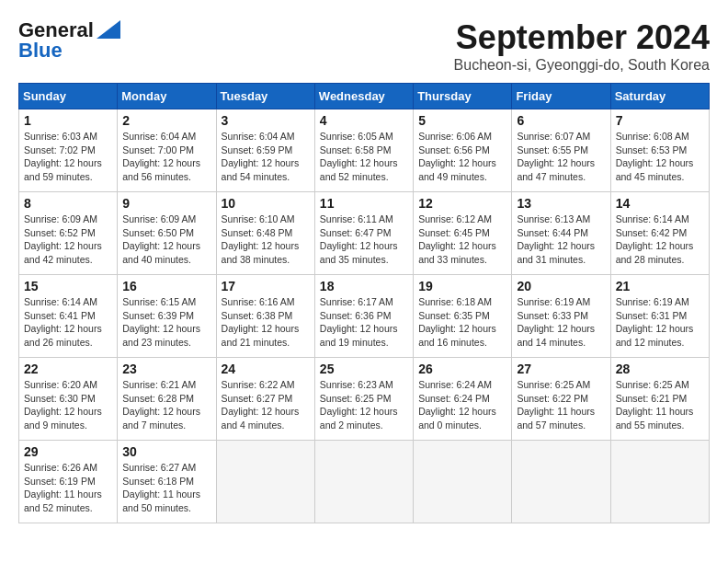 This screenshot has height=563, width=728. What do you see at coordinates (364, 316) in the screenshot?
I see `calendar-day-18: 18Sunrise: 6:17 AMSunset: 6:36 PMDayligh…` at bounding box center [364, 316].